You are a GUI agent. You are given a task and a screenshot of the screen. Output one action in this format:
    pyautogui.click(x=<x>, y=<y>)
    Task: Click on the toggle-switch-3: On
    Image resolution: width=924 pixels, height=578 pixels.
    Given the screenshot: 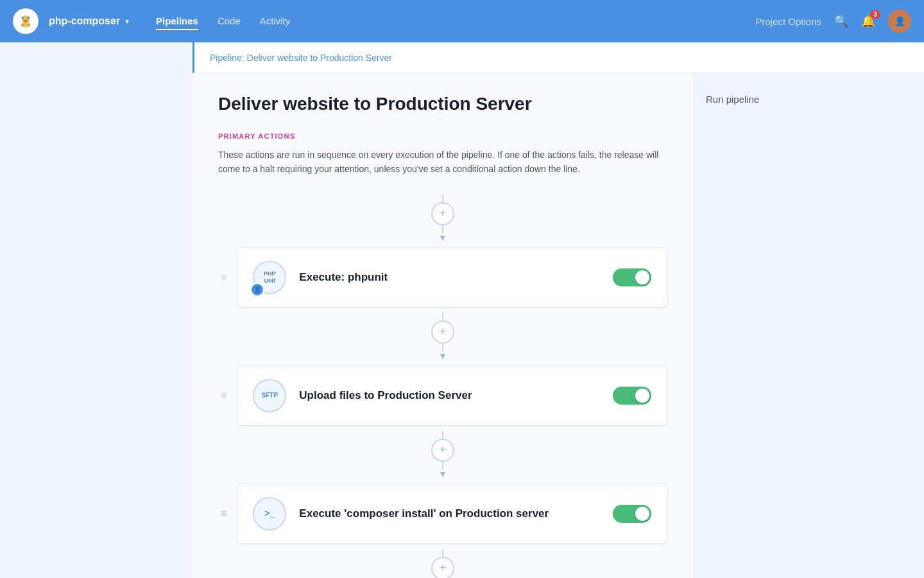 What is the action you would take?
    pyautogui.click(x=632, y=514)
    